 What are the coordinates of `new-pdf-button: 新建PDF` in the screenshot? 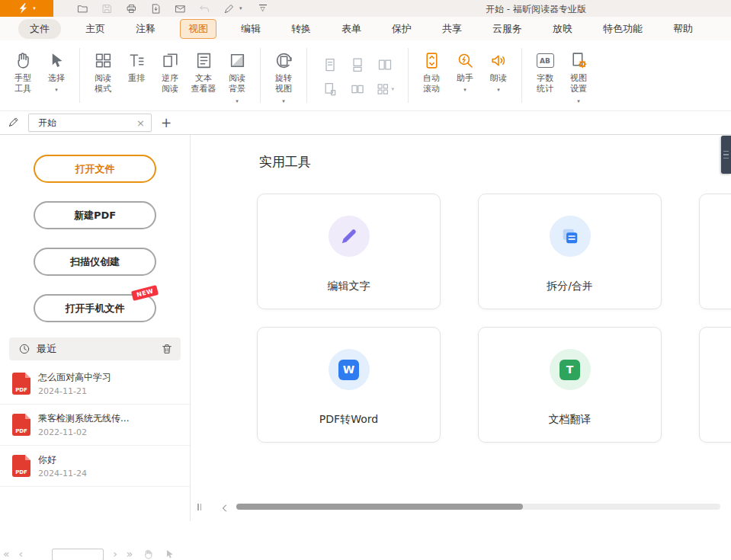 It's located at (95, 215).